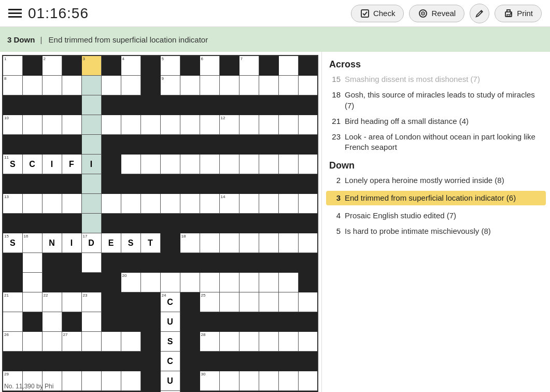  Describe the element at coordinates (436, 180) in the screenshot. I see `clue-row-down-2: 2 Lonely opera heroine mostly worried in…` at that location.